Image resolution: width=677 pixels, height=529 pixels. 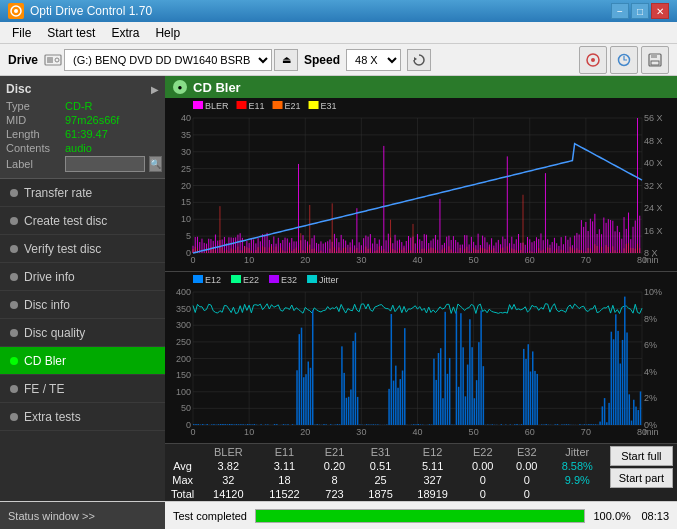 I want to click on max-e21: 8, so click(x=335, y=480).